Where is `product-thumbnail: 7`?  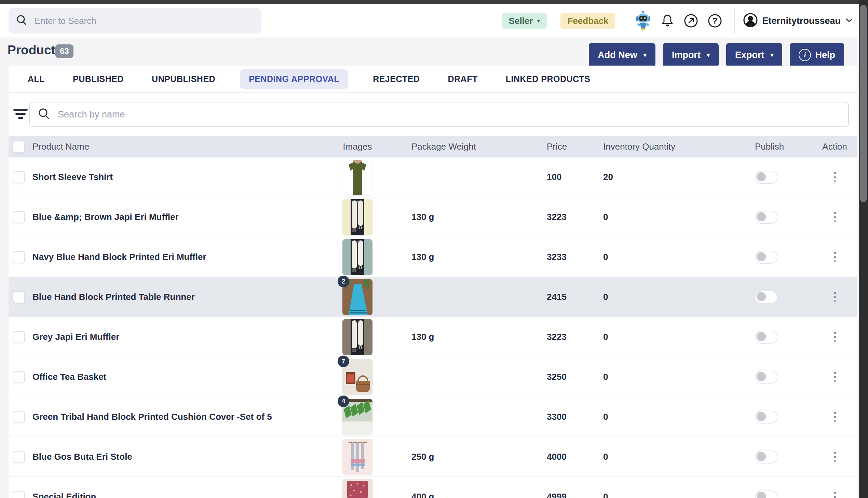
product-thumbnail: 7 is located at coordinates (358, 377).